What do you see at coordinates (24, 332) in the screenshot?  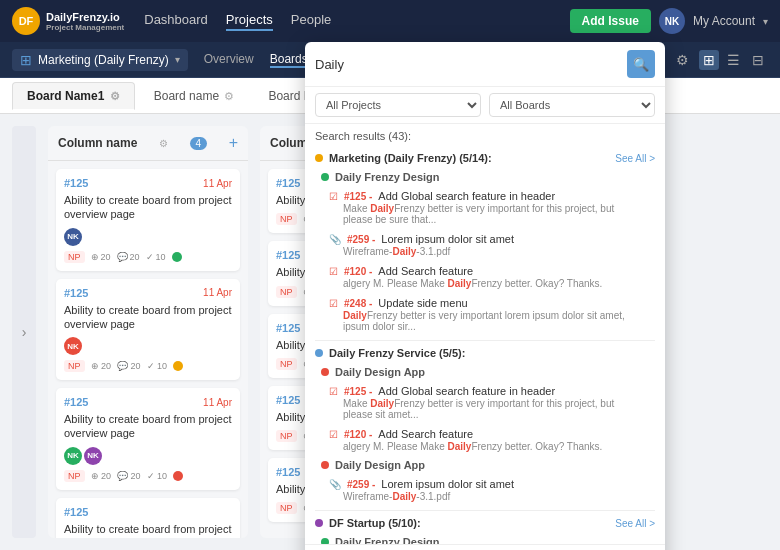 I see `collapse-sidebar-button: ›` at bounding box center [24, 332].